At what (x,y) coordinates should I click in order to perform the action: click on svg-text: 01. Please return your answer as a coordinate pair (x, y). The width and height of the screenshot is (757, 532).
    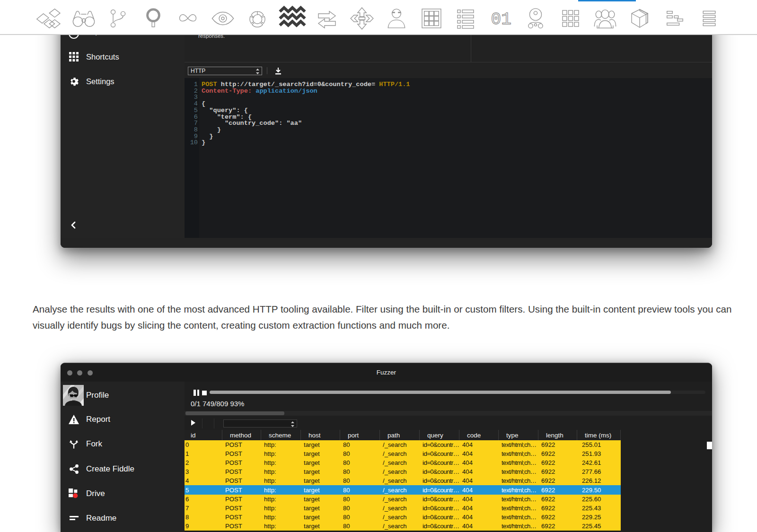
    Looking at the image, I should click on (501, 20).